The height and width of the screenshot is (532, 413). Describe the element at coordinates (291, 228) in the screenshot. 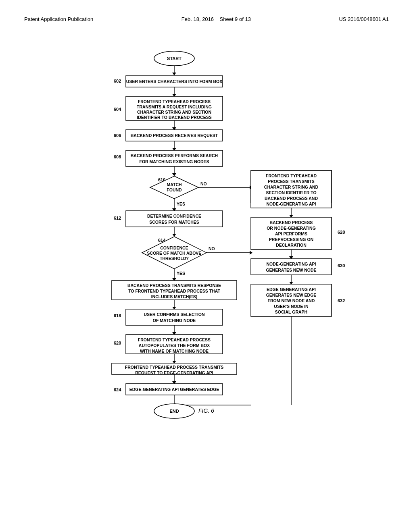

I see `svg-text: OR NODE-GENERATING` at that location.